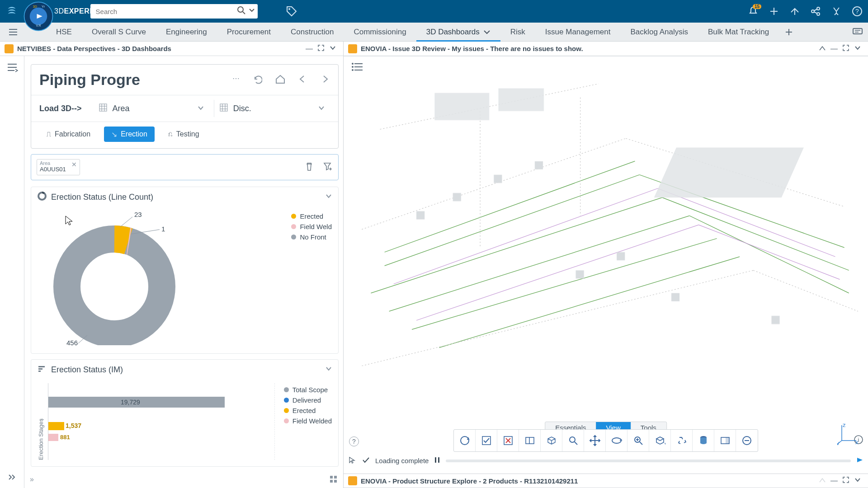 This screenshot has width=868, height=488. I want to click on global-search, so click(174, 11).